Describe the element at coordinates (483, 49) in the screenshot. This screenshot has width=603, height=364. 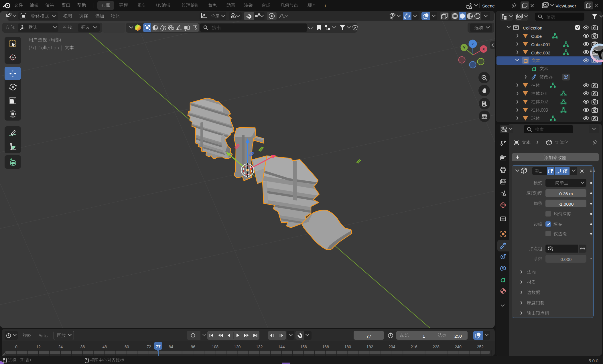
I see `svg-text: X` at that location.